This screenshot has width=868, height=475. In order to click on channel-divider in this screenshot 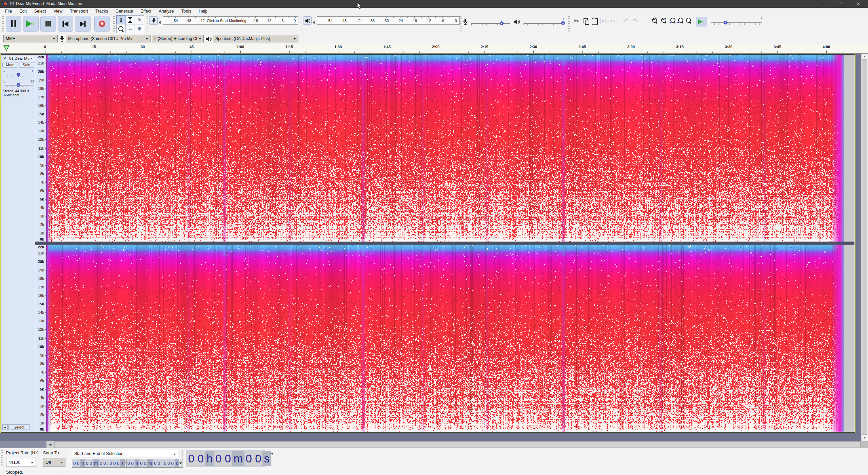, I will do `click(445, 243)`.